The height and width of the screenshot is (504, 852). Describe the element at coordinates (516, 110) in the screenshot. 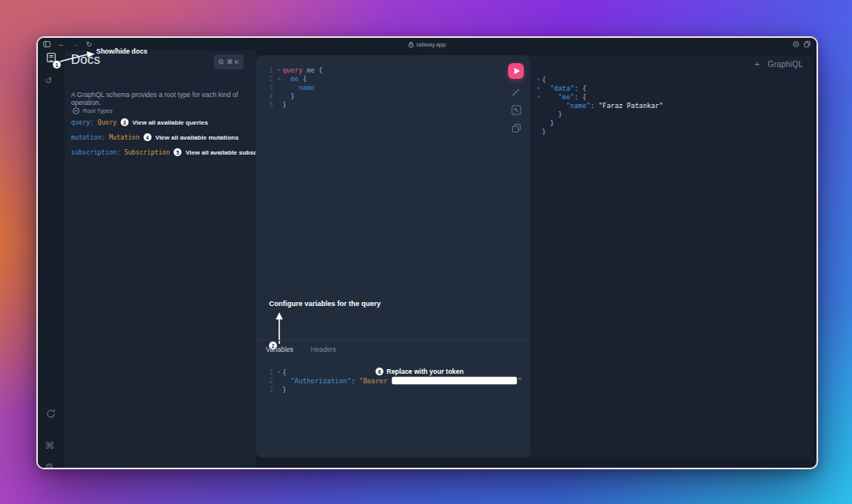

I see `merge-fragments-icon` at that location.